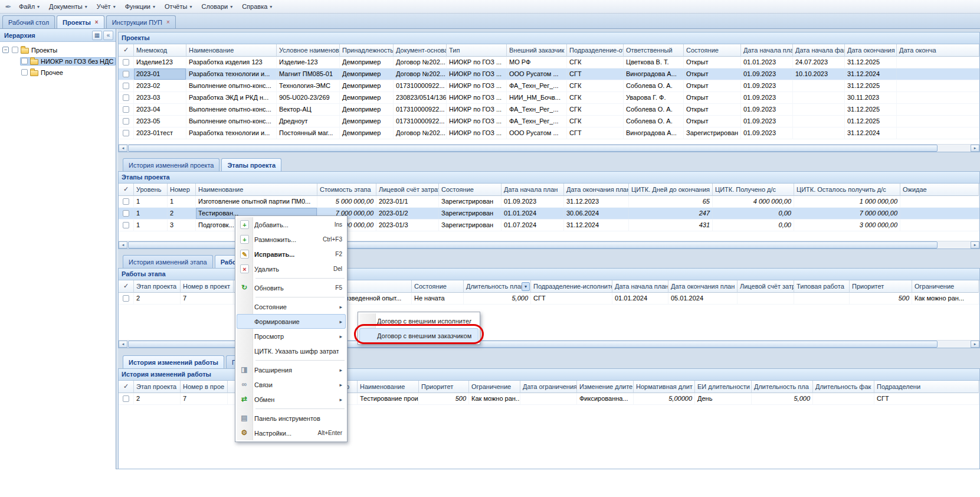 This screenshot has width=980, height=497. Describe the element at coordinates (939, 190) in the screenshot. I see `column-header: Ожидае` at that location.